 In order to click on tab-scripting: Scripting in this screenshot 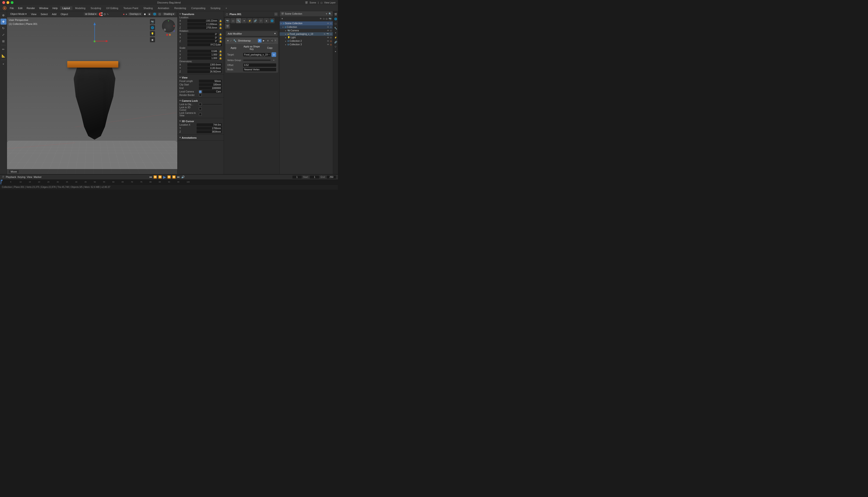, I will do `click(216, 8)`.